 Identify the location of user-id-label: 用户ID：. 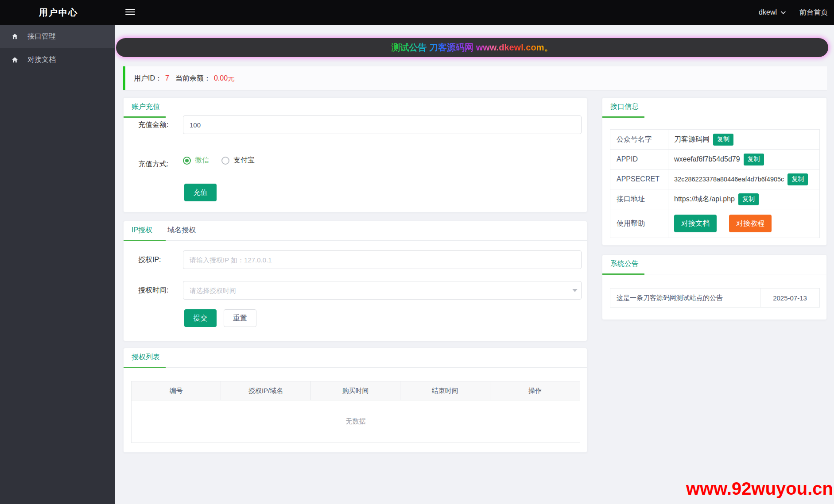
(148, 79).